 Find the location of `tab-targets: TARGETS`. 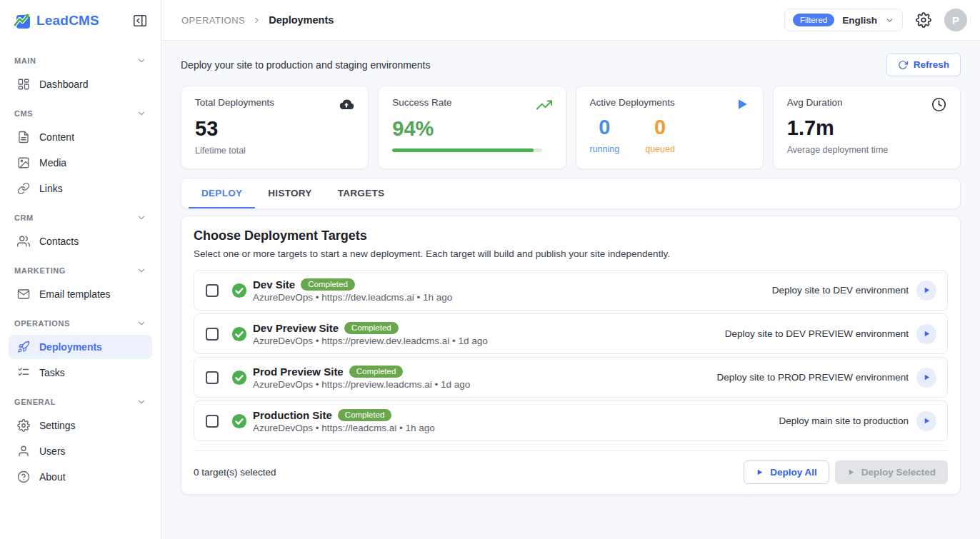

tab-targets: TARGETS is located at coordinates (361, 193).